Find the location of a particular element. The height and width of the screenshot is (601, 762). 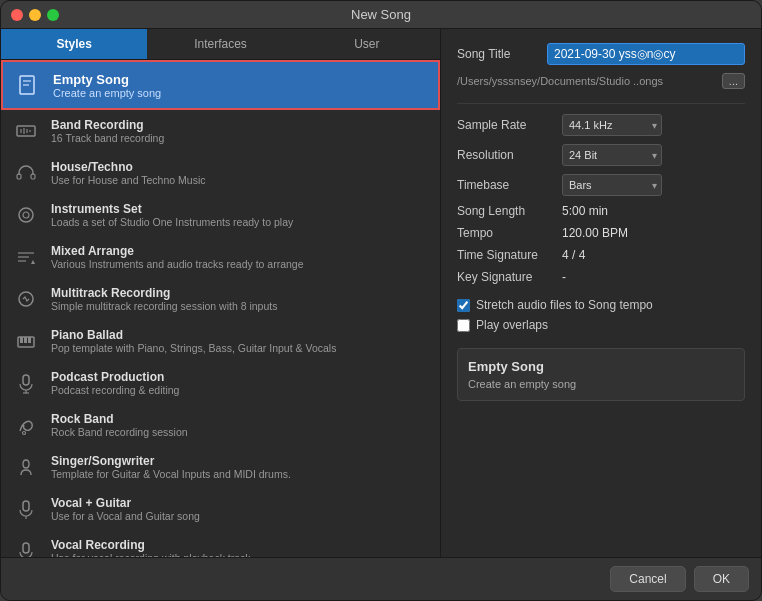

band-recording-title: Band Recording is located at coordinates (108, 125).